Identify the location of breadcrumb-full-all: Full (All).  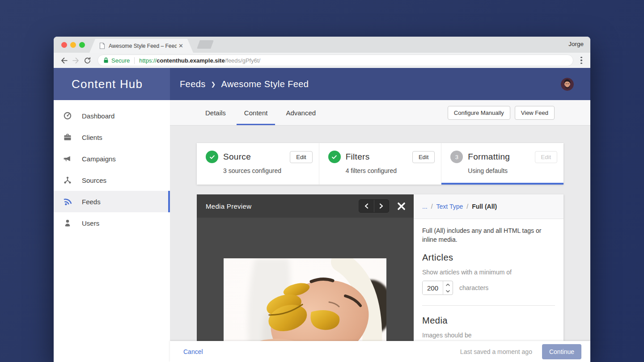
(484, 206).